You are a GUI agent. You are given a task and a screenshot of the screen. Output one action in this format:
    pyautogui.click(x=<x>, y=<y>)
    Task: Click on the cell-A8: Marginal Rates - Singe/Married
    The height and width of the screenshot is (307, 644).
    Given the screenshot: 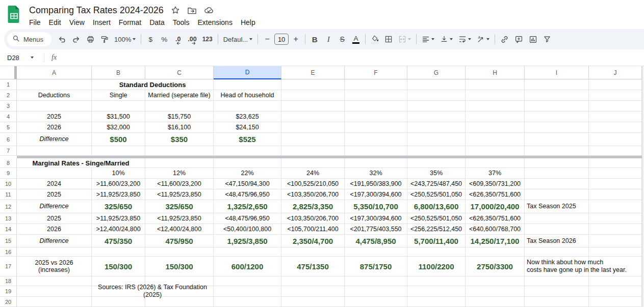 What is the action you would take?
    pyautogui.click(x=81, y=163)
    